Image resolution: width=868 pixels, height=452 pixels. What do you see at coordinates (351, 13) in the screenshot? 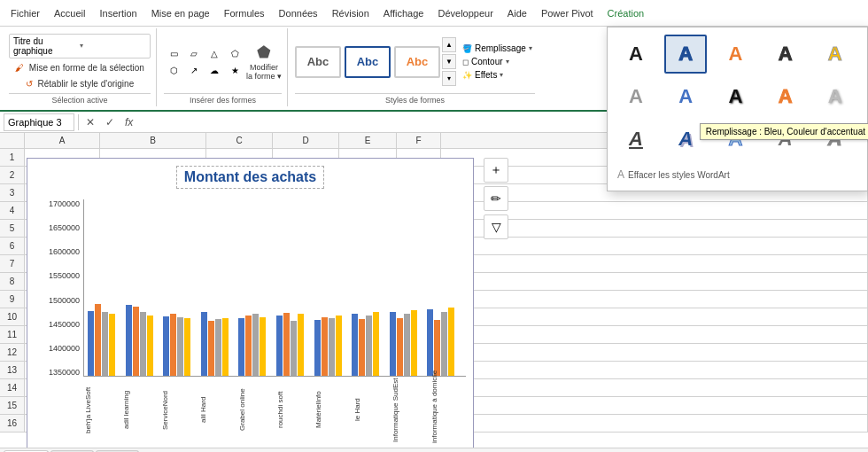
I see `menu-revision: Révision` at bounding box center [351, 13].